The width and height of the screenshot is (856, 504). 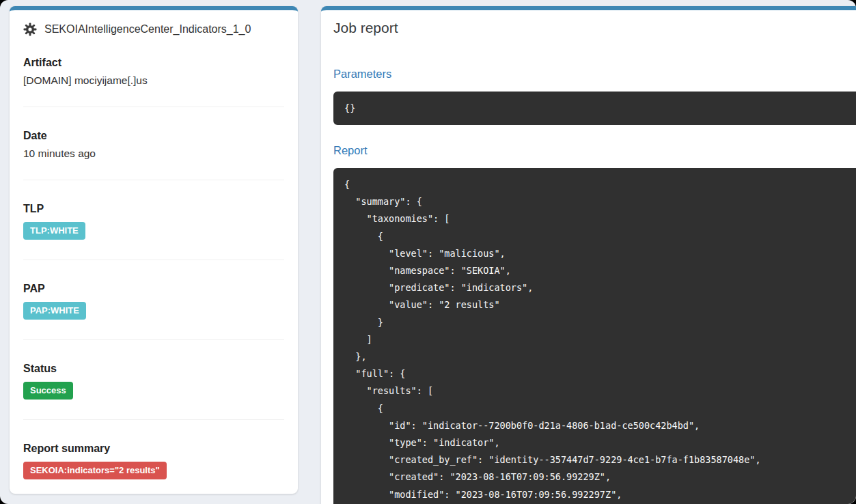 What do you see at coordinates (95, 471) in the screenshot?
I see `report-summary-badge: SEKOIA:indicators="2 results"` at bounding box center [95, 471].